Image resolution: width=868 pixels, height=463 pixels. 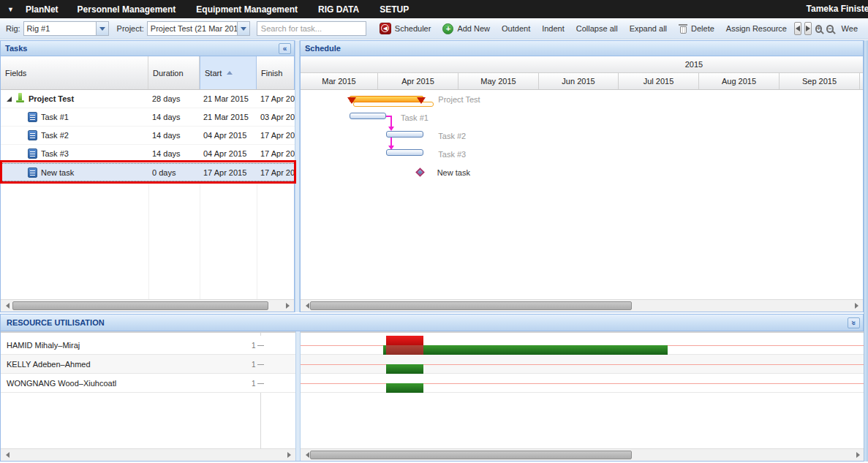 What do you see at coordinates (798, 29) in the screenshot?
I see `prev-button` at bounding box center [798, 29].